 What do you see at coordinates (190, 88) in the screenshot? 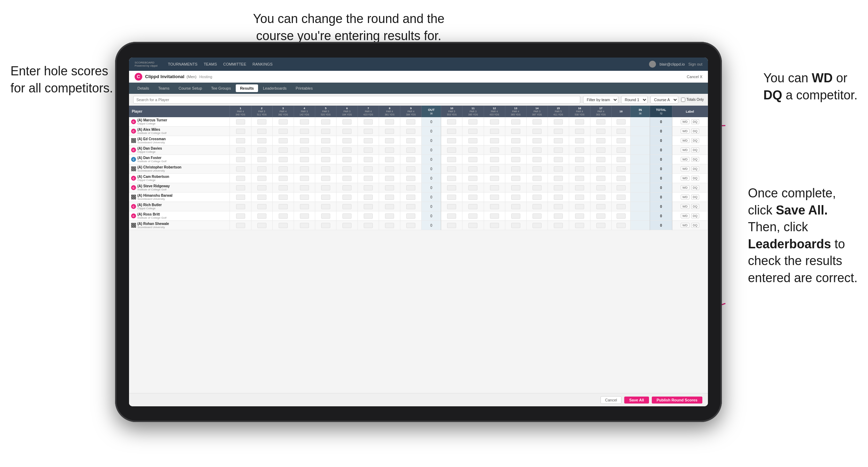
I see `tab-course-setup: Course Setup` at bounding box center [190, 88].